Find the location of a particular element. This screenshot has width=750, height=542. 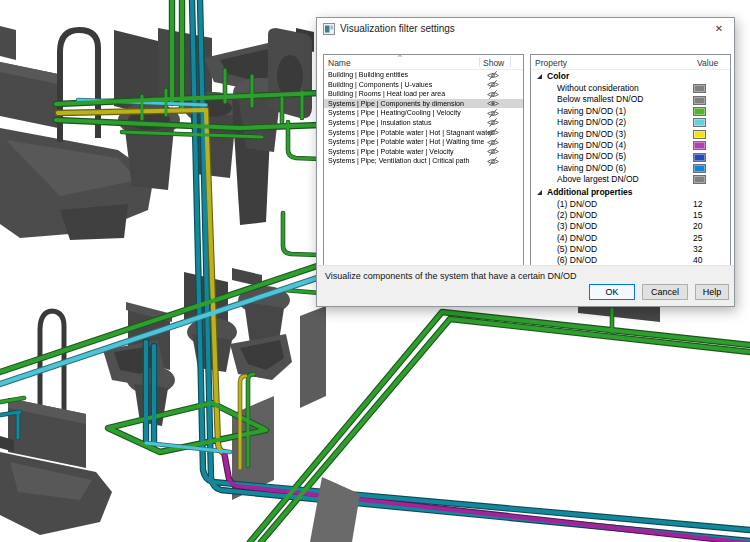

filter-name: Systems | Pipe | Components by dimension is located at coordinates (396, 104).